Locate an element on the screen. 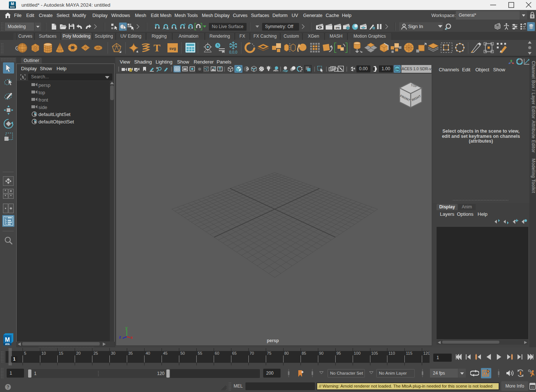 The image size is (536, 392). svg-text: ON is located at coordinates (397, 69).